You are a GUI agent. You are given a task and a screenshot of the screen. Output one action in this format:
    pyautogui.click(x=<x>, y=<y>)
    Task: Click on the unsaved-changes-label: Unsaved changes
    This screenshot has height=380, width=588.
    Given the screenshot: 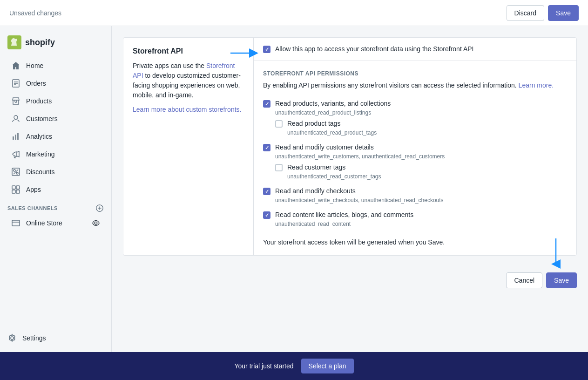 What is the action you would take?
    pyautogui.click(x=258, y=13)
    